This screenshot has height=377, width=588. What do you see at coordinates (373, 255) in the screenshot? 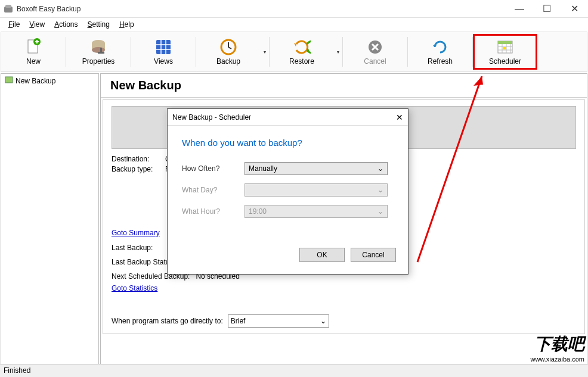
I see `cancel-button: Cancel` at bounding box center [373, 255].